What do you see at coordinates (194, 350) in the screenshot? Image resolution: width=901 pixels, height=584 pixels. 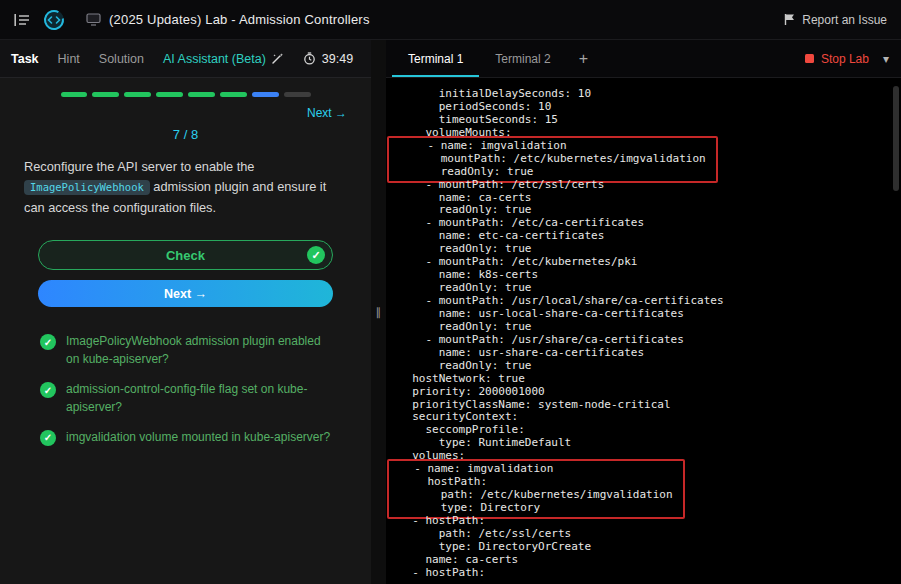 I see `checklist-item: ✓ImagePolicyWebhook admission plugin ena…` at bounding box center [194, 350].